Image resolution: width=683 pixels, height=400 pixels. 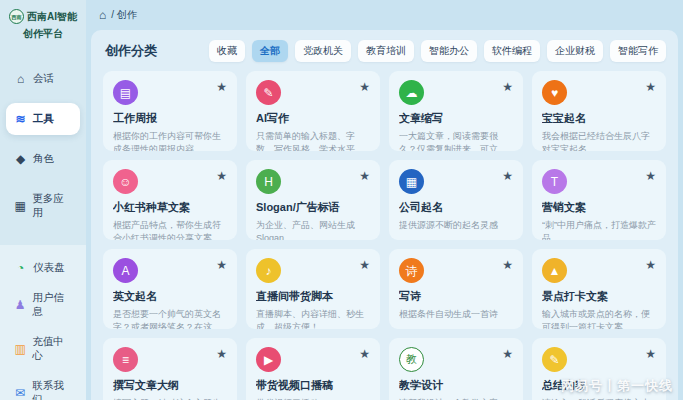 I want to click on card-marketing-copy: T ★ 营销文案 “刺”中用户痛点，打造爆款产品。, so click(x=599, y=200).